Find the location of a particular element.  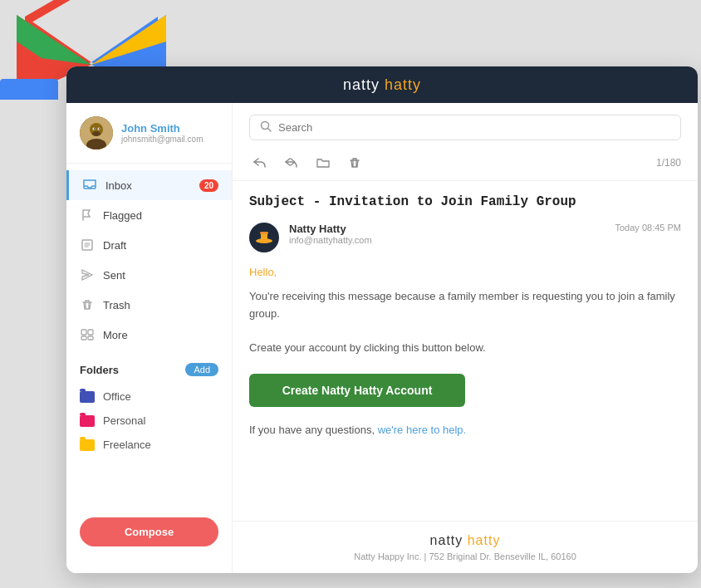

sender-info: Natty Hatty info@nattyhatty.com is located at coordinates (331, 234).